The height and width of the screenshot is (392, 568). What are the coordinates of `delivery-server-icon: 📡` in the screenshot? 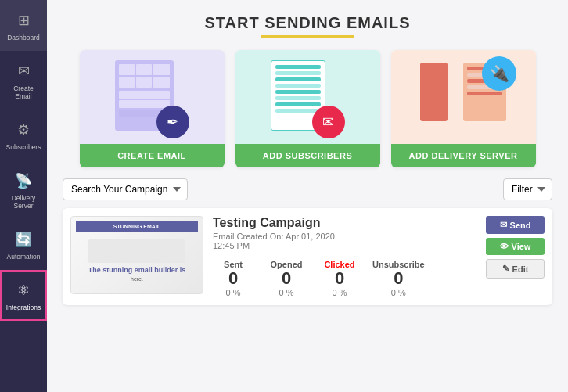 It's located at (23, 181).